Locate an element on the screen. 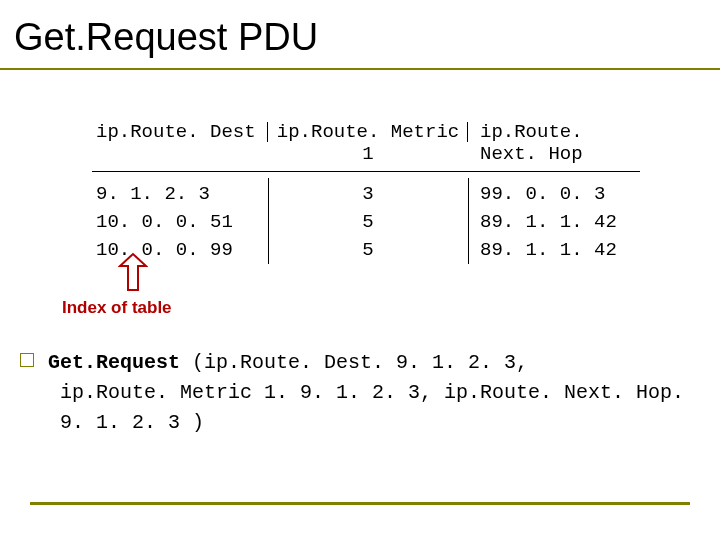 This screenshot has height=540, width=720. bullet-icon is located at coordinates (27, 360).